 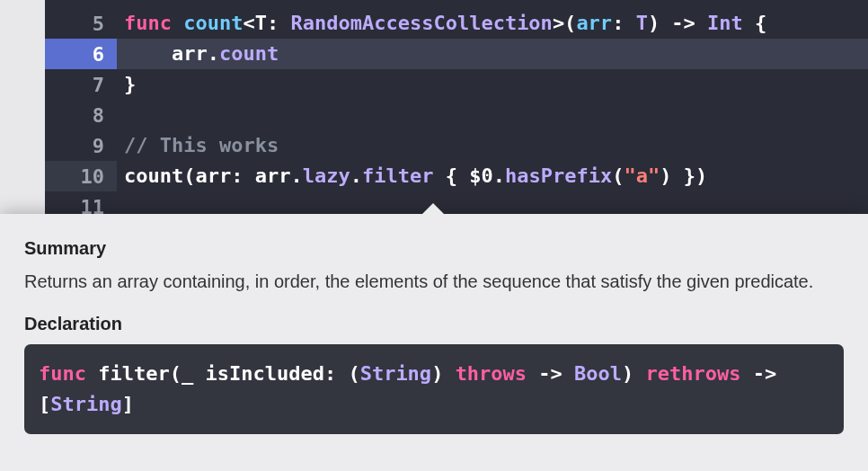 What do you see at coordinates (81, 176) in the screenshot?
I see `line-number: 10` at bounding box center [81, 176].